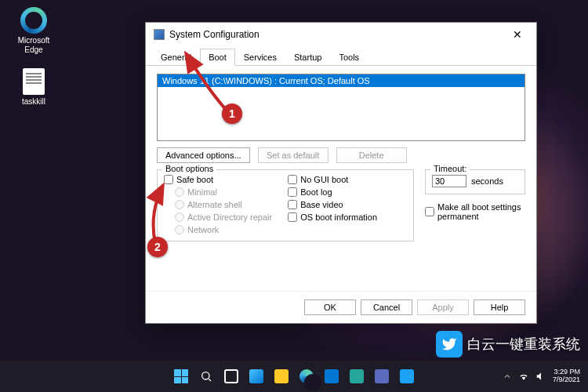 Image resolution: width=588 pixels, height=392 pixels. What do you see at coordinates (231, 376) in the screenshot?
I see `task-view-icon` at bounding box center [231, 376].